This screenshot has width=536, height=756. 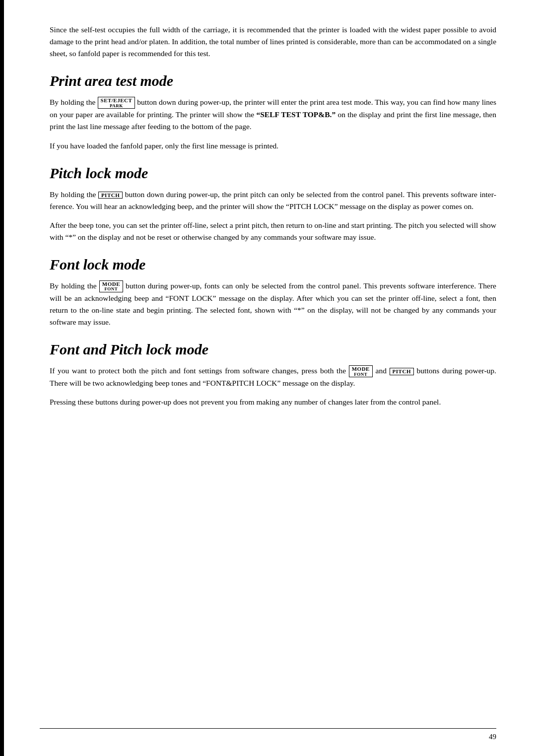 What do you see at coordinates (273, 114) in the screenshot?
I see `print-area-para-1: By holding the SET/EJECT PARK button dow…` at bounding box center [273, 114].